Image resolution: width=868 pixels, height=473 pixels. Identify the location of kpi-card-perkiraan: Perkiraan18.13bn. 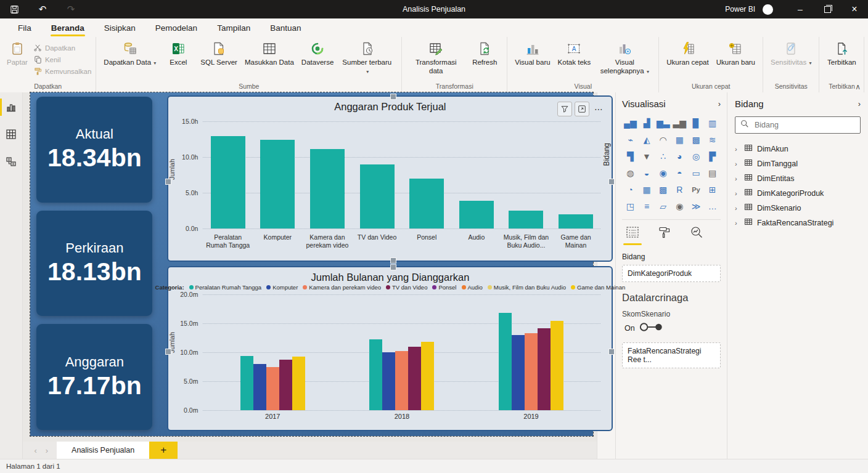
(94, 264).